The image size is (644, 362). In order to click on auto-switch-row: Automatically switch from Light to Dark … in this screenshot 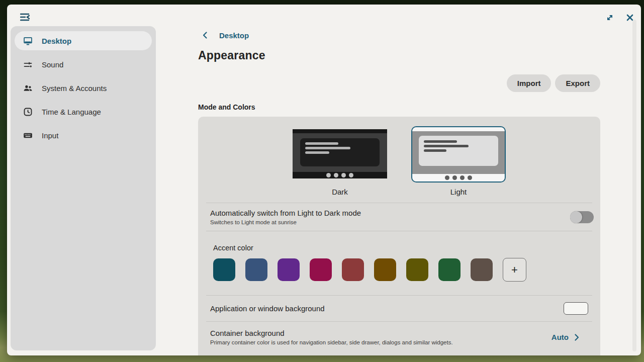, I will do `click(399, 217)`.